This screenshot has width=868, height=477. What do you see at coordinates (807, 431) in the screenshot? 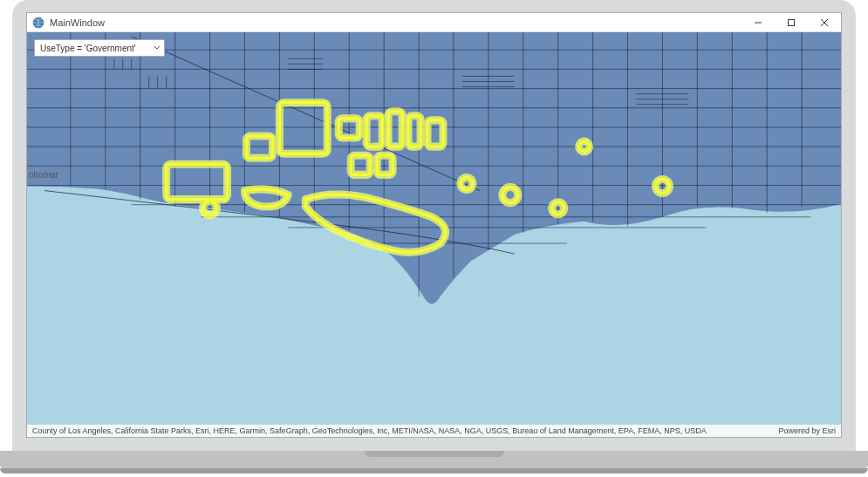
I see `powered-by-esri: Powered by Esri` at bounding box center [807, 431].